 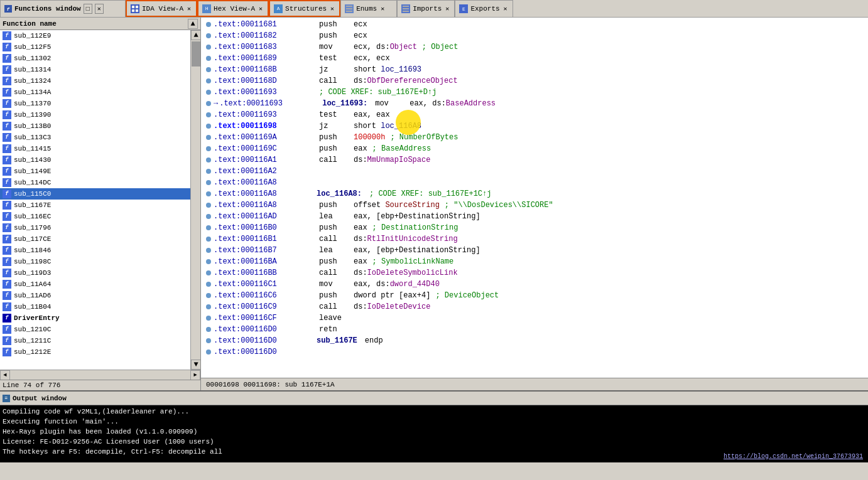 I want to click on function-item: fsub_112F5, so click(x=95, y=47).